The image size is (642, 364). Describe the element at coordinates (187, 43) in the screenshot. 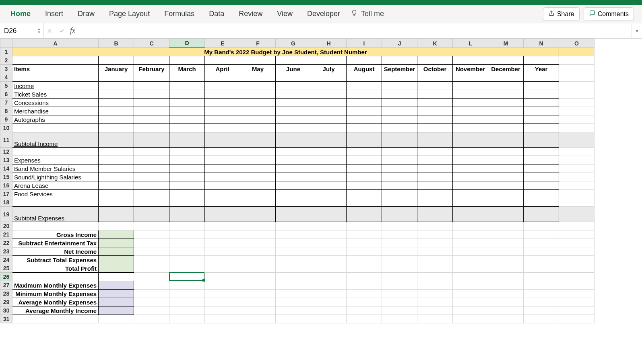

I see `col-header-D: D` at that location.